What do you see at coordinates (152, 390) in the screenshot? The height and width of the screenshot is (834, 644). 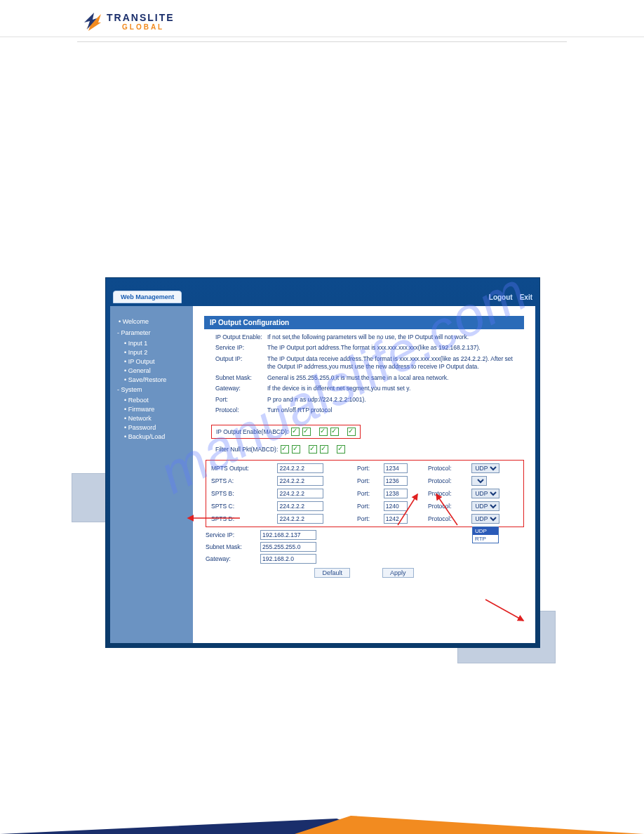 I see `sidebar-section-system: System` at bounding box center [152, 390].